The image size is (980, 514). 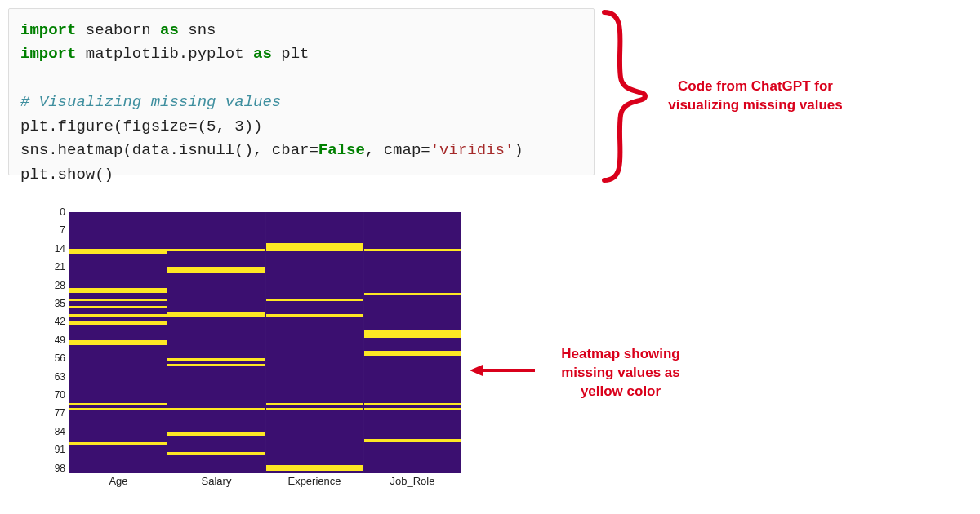 What do you see at coordinates (53, 358) in the screenshot?
I see `y-tick-label: 56` at bounding box center [53, 358].